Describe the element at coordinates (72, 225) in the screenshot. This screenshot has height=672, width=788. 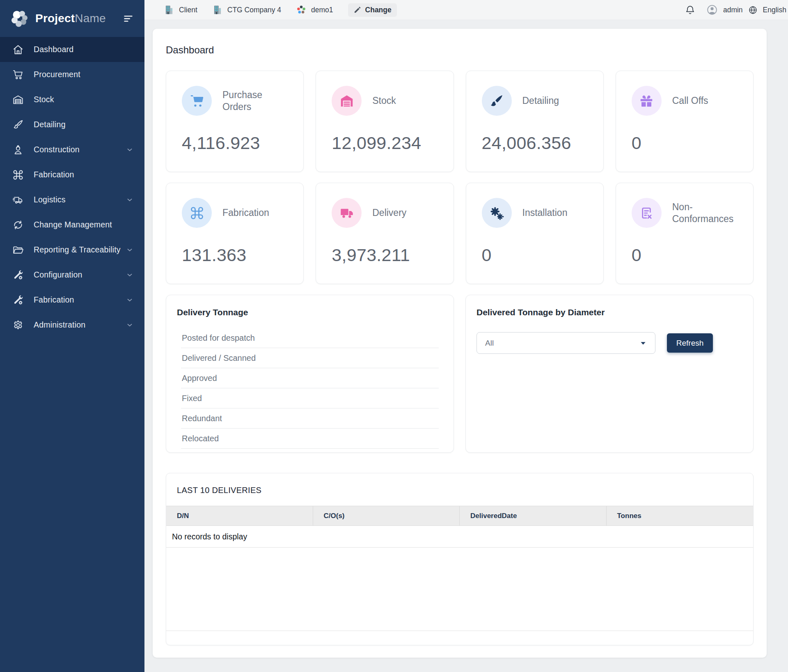
I see `sidebar-item-change-management: Change Management` at that location.